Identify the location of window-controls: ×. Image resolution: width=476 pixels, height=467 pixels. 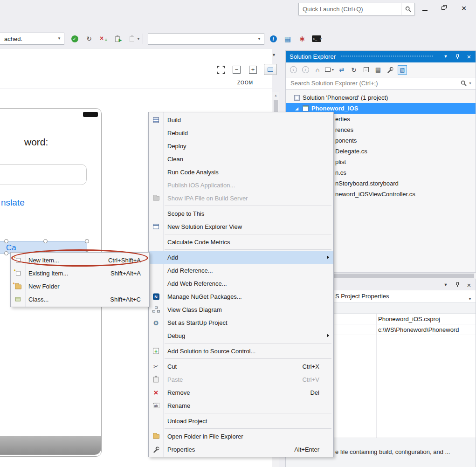
(444, 8).